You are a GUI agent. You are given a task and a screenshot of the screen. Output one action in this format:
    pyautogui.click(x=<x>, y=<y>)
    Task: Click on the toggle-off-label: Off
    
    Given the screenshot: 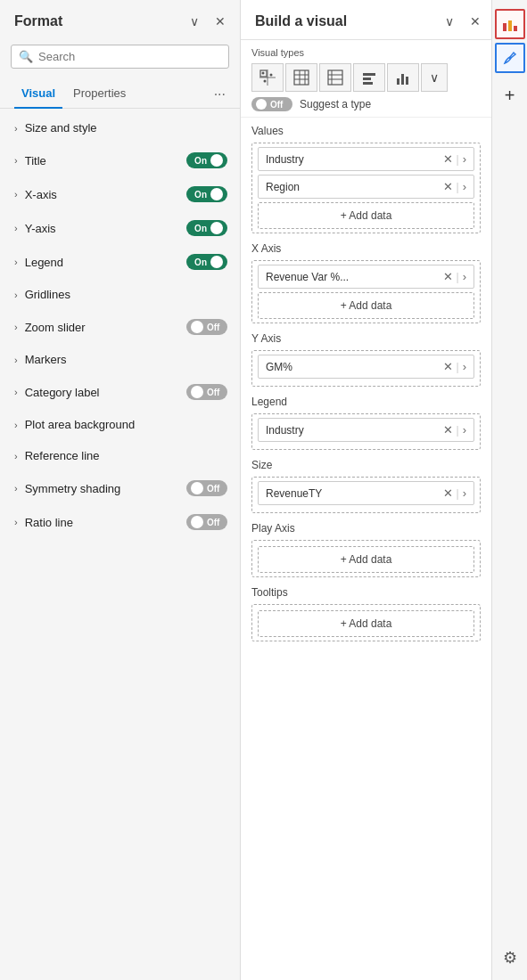 What is the action you would take?
    pyautogui.click(x=213, y=522)
    